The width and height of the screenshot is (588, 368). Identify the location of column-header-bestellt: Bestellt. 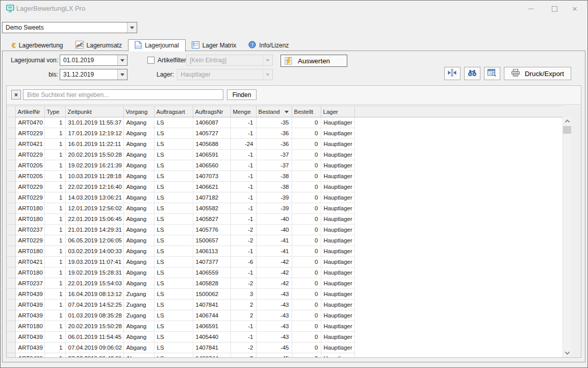
(306, 112).